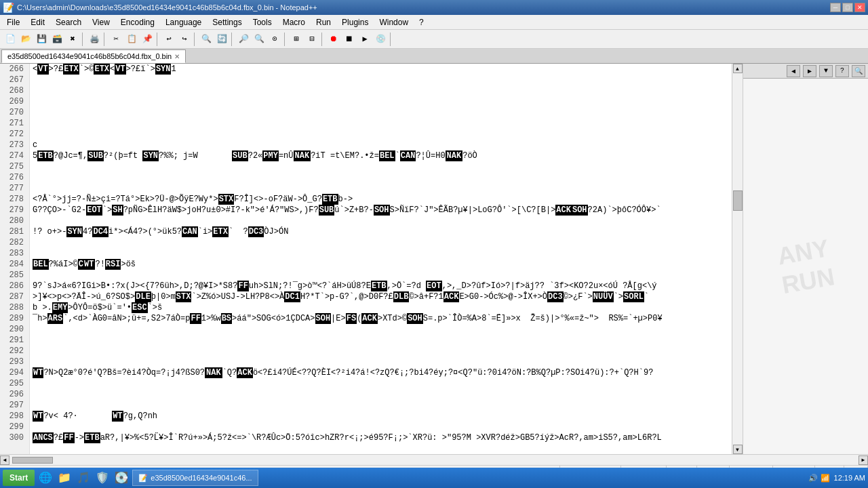 The image size is (868, 488). I want to click on code-line: G??ÇO>-`G2-EOT`>SH?pÑG>ÊlH?äW$>joH?u±0>#…, so click(381, 210).